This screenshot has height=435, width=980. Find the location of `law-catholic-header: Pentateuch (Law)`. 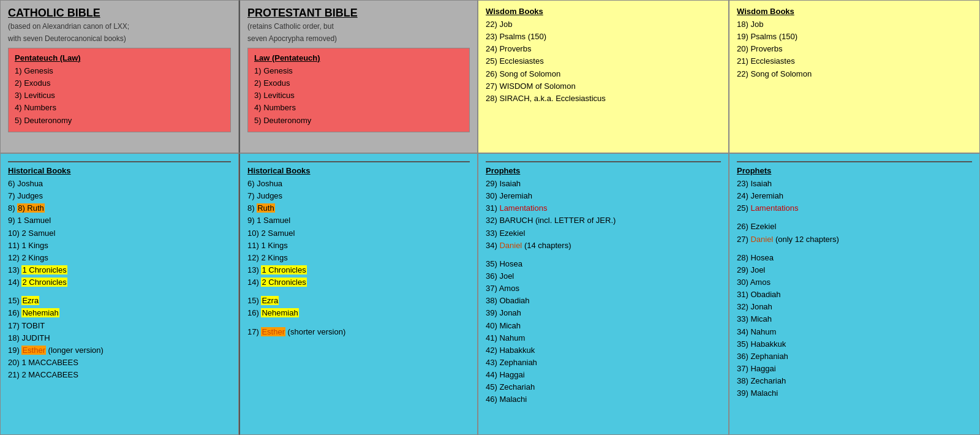

law-catholic-header: Pentateuch (Law) is located at coordinates (119, 58).